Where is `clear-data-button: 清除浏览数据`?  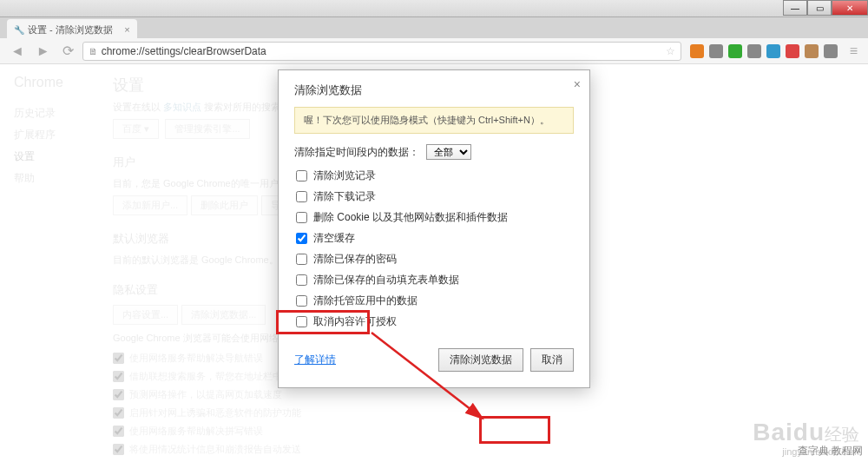 clear-data-button: 清除浏览数据 is located at coordinates (481, 360).